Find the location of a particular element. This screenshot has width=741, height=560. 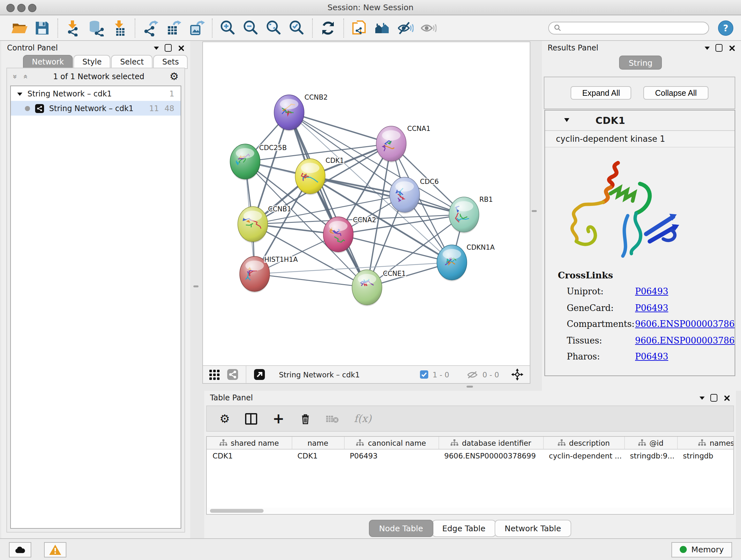

warning-icon is located at coordinates (55, 550).